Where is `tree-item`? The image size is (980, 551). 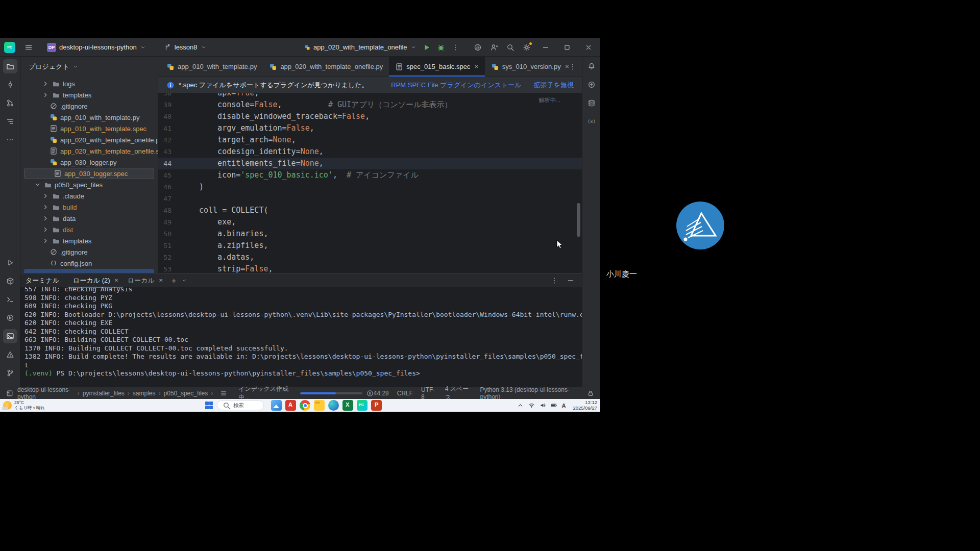
tree-item is located at coordinates (89, 271).